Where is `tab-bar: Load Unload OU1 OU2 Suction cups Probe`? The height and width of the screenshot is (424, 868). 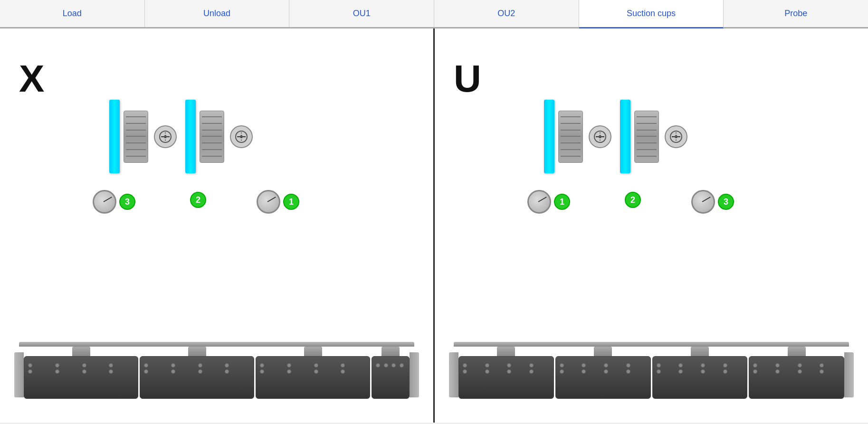 tab-bar: Load Unload OU1 OU2 Suction cups Probe is located at coordinates (434, 14).